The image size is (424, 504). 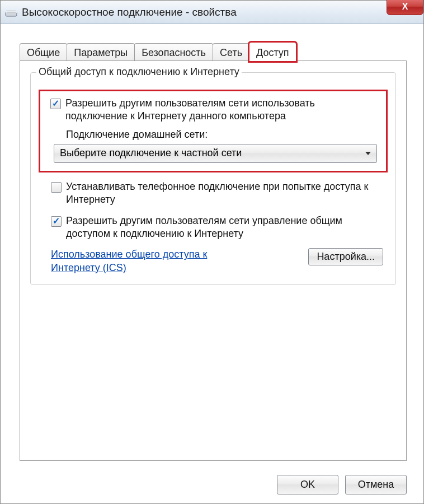 I want to click on close-icon: X, so click(x=405, y=7).